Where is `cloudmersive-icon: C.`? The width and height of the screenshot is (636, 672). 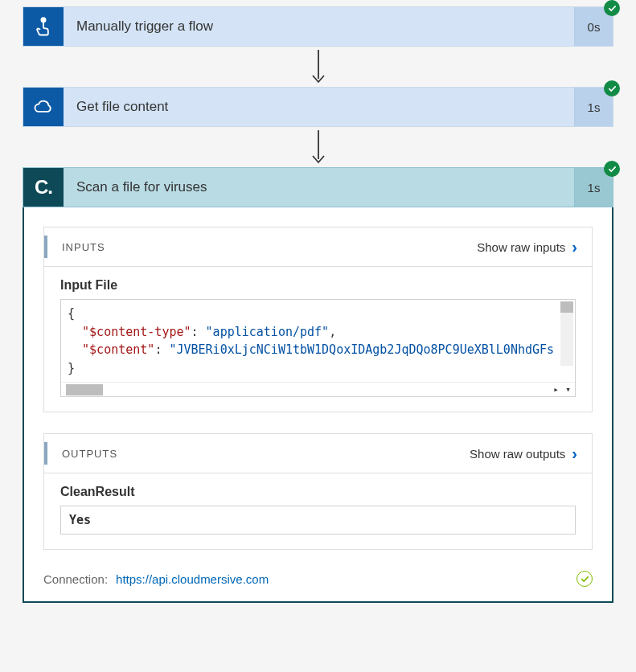 cloudmersive-icon: C. is located at coordinates (43, 187).